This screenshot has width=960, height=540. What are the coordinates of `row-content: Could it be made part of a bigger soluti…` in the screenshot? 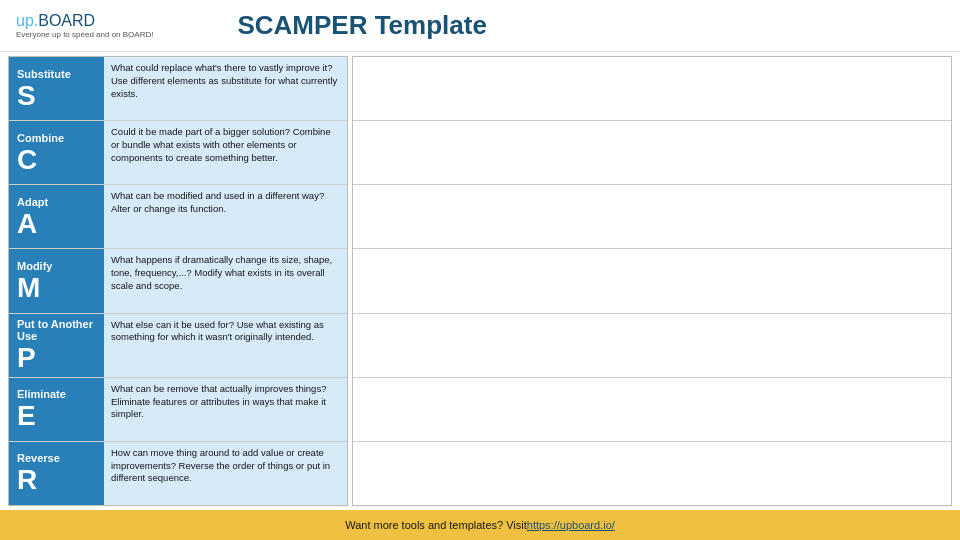 It's located at (226, 152).